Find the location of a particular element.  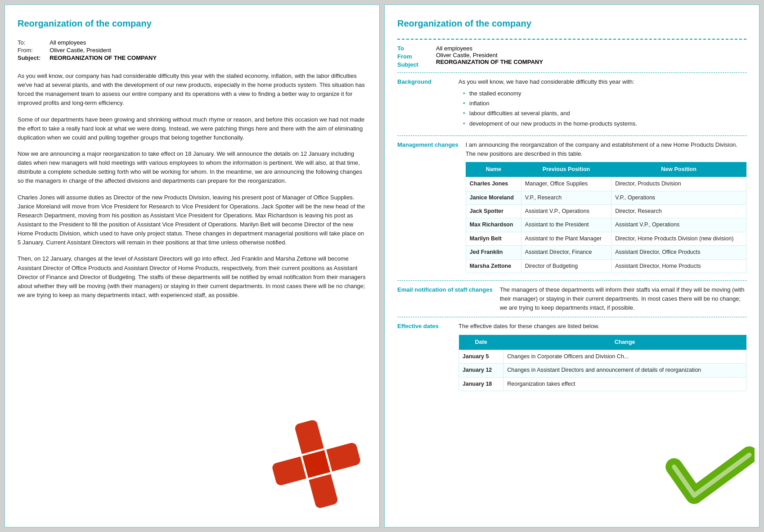

red-x-overlay is located at coordinates (316, 464).